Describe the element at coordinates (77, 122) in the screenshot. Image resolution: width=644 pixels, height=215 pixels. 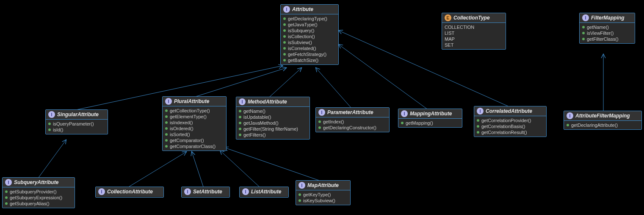
I see `class-singularattribute: ISingularAttribute isQueryParameter() is…` at that location.